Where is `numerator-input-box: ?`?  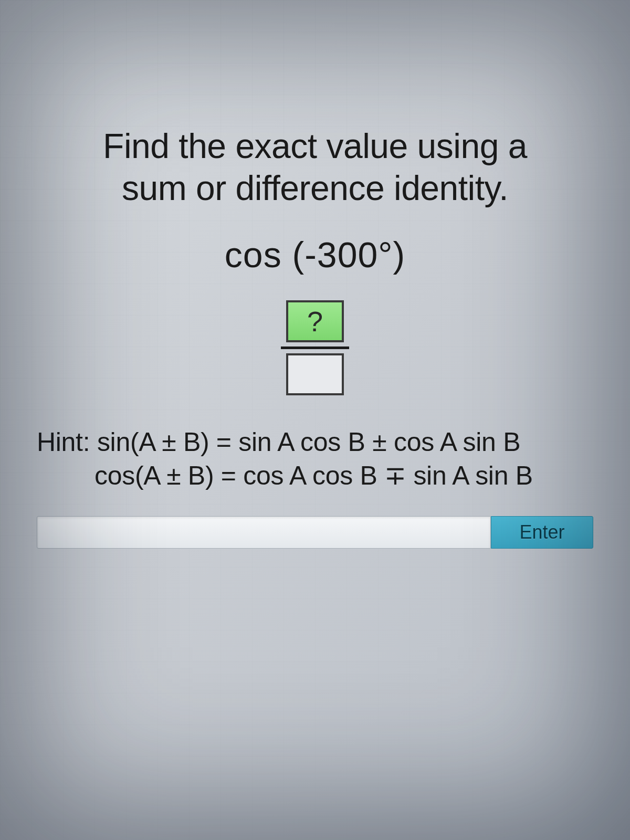 numerator-input-box: ? is located at coordinates (315, 321).